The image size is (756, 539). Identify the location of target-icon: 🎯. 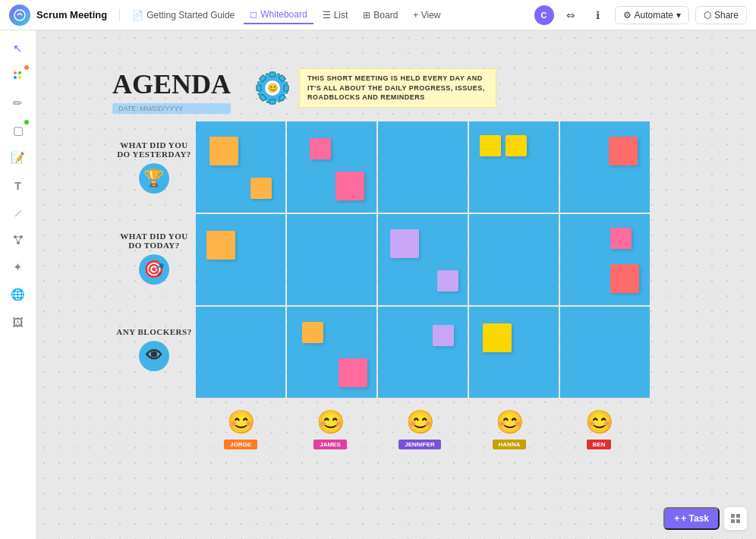
(154, 270).